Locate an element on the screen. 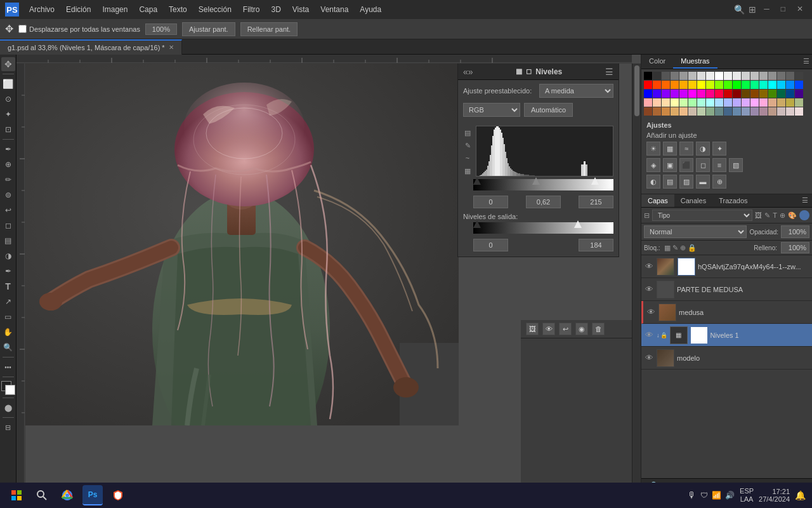 This screenshot has width=812, height=508. zoom-tool: 🔍 is located at coordinates (8, 347).